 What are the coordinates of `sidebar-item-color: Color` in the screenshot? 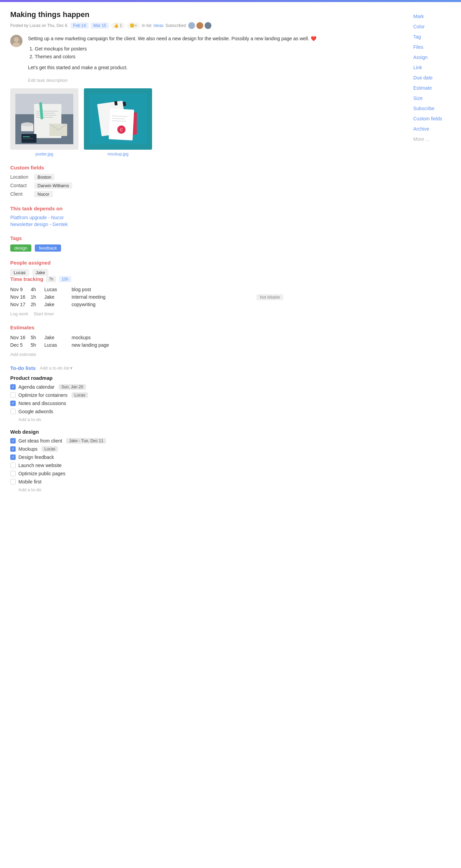 It's located at (434, 27).